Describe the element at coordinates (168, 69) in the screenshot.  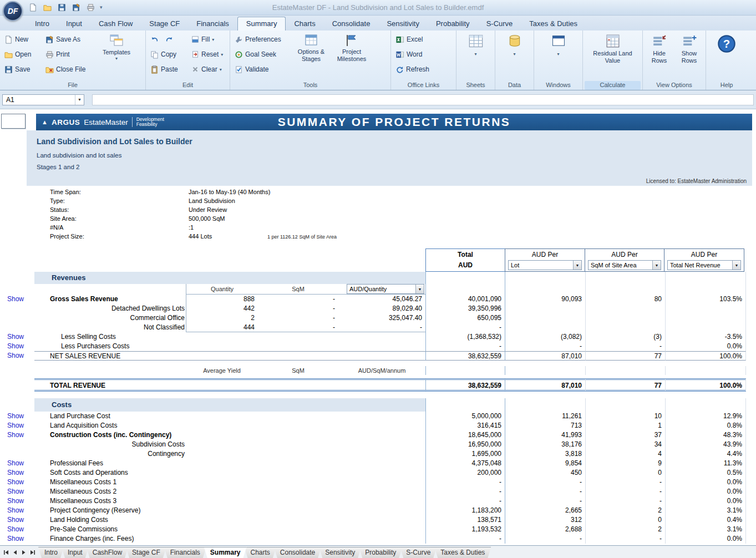
I see `paste-button: Paste` at that location.